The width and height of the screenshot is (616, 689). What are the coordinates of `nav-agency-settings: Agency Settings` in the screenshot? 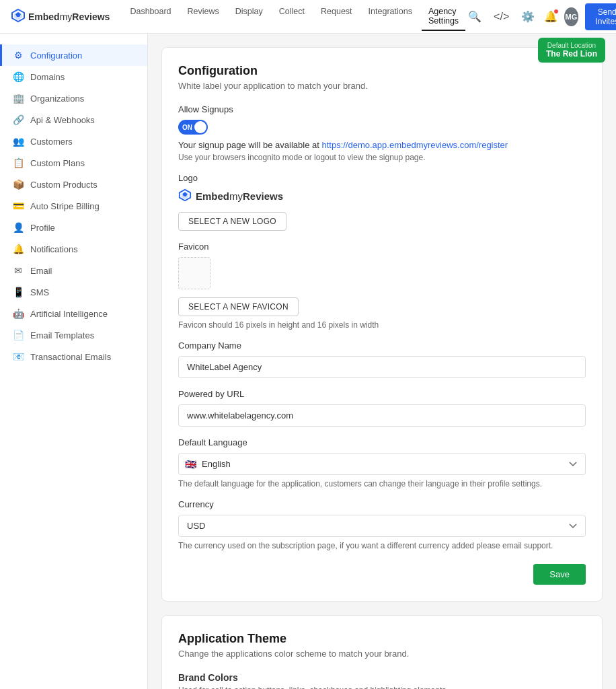 It's located at (444, 17).